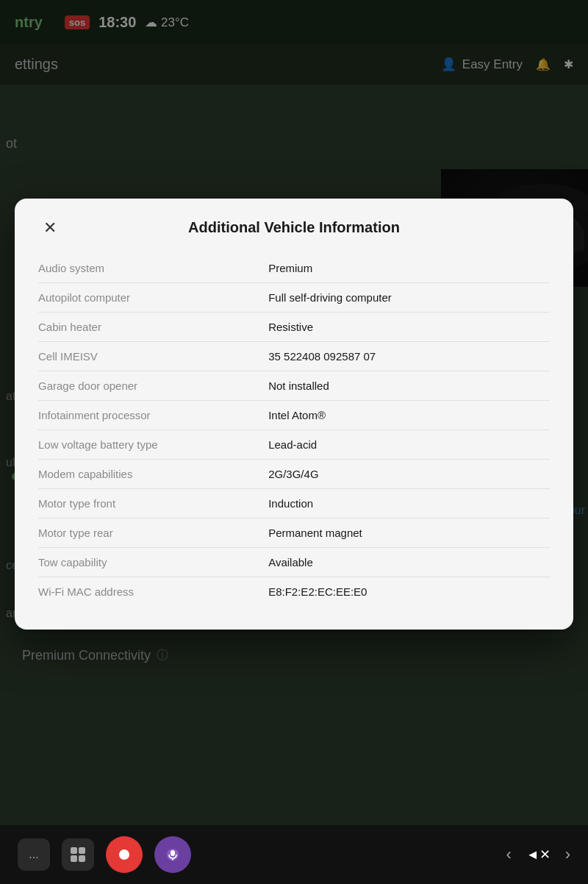 This screenshot has height=884, width=588. Describe the element at coordinates (294, 563) in the screenshot. I see `modal-row: Tow capabilityAvailable` at that location.